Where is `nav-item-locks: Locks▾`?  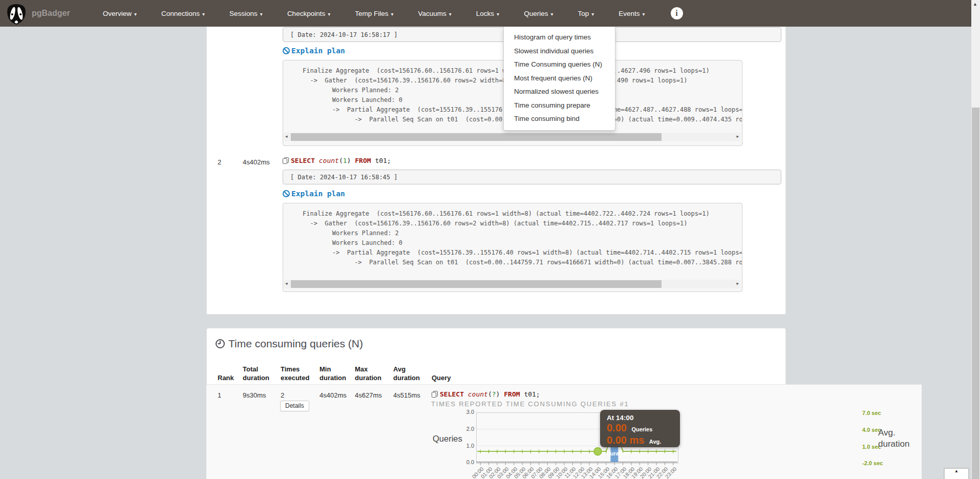
nav-item-locks: Locks▾ is located at coordinates (487, 13).